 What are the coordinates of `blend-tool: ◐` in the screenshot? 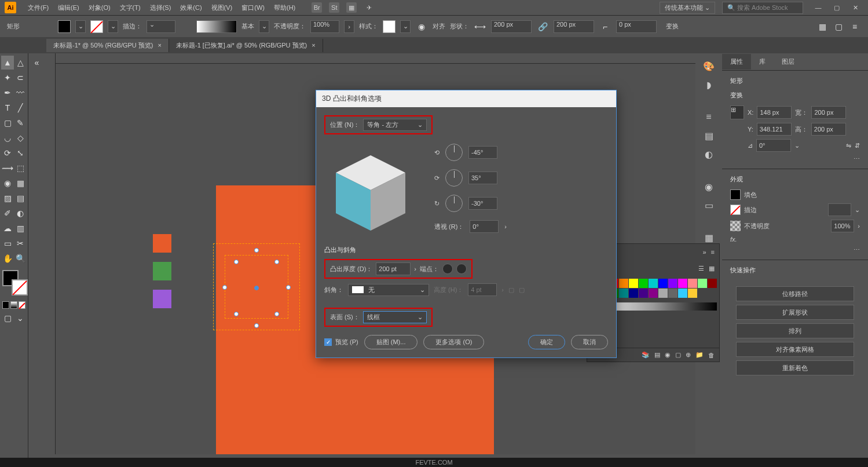 It's located at (20, 213).